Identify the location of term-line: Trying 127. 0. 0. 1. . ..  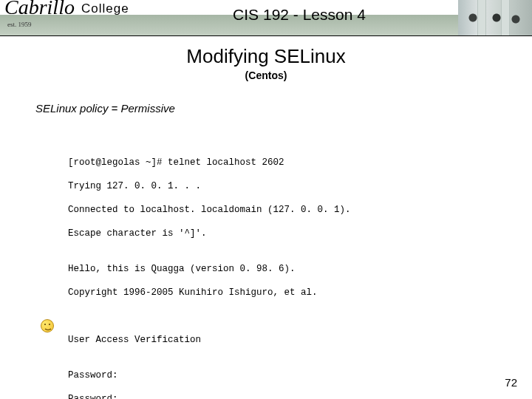
(210, 186).